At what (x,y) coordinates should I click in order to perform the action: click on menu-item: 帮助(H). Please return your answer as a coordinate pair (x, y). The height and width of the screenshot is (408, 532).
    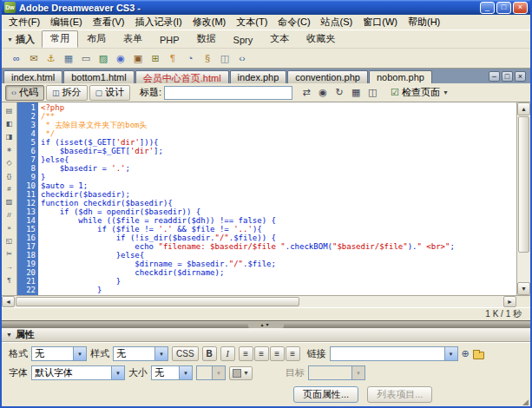
    Looking at the image, I should click on (424, 23).